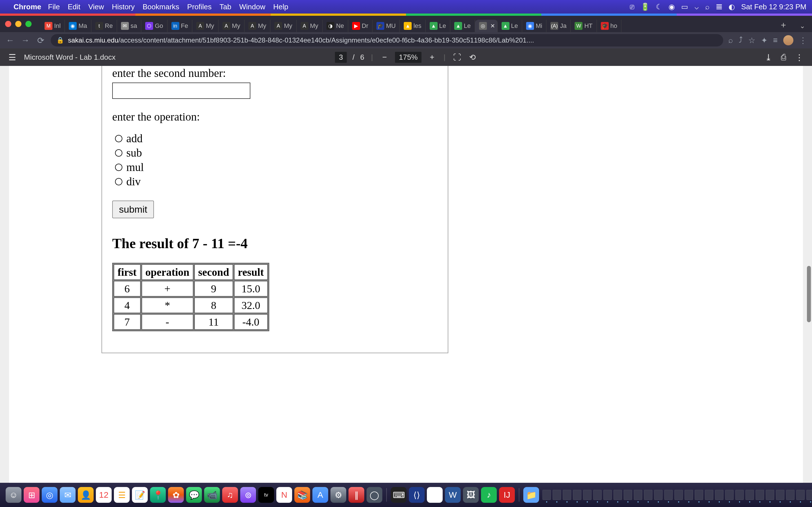 This screenshot has width=812, height=507. I want to click on print-icon: ⎙, so click(784, 57).